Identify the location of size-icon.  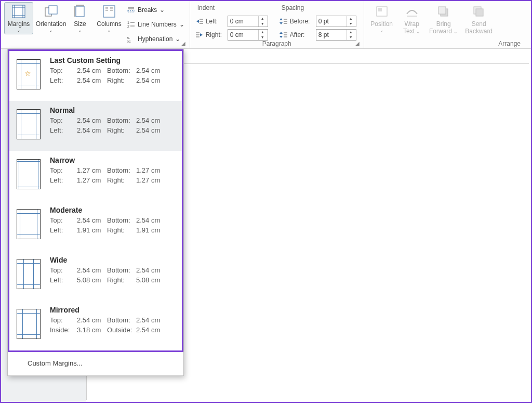
(80, 11).